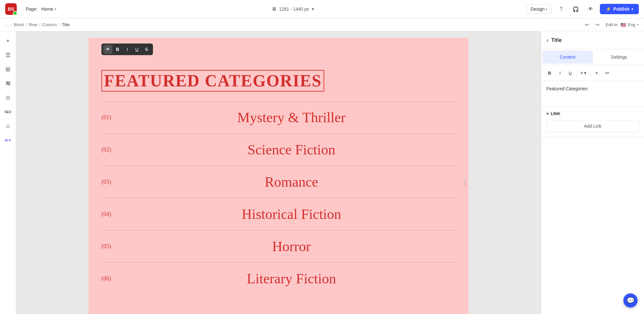 Image resolution: width=644 pixels, height=314 pixels. What do you see at coordinates (8, 41) in the screenshot?
I see `sidebar-add-button: +` at bounding box center [8, 41].